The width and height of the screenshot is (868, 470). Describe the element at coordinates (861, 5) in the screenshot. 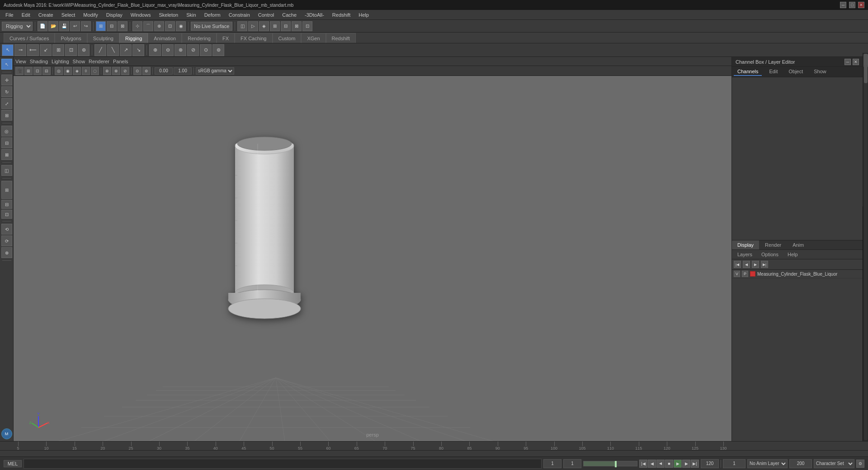

I see `close-button: ✕` at that location.